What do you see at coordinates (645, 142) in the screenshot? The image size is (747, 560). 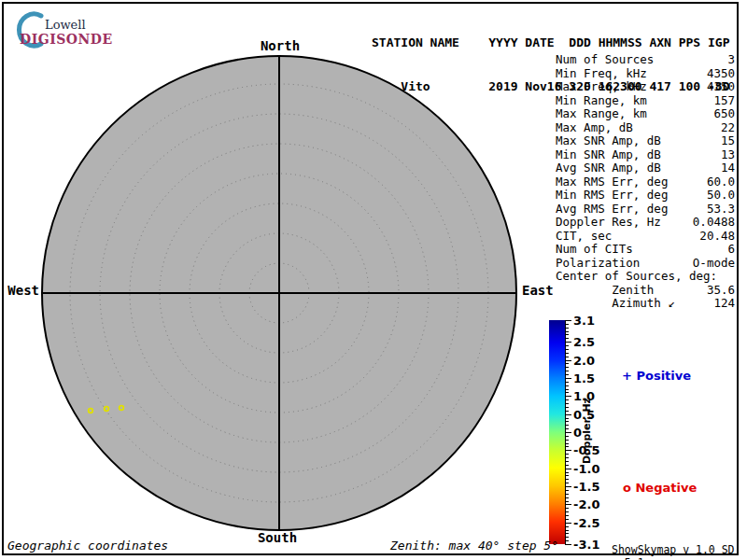 I see `stat-row: Max SNR Amp, dB15` at bounding box center [645, 142].